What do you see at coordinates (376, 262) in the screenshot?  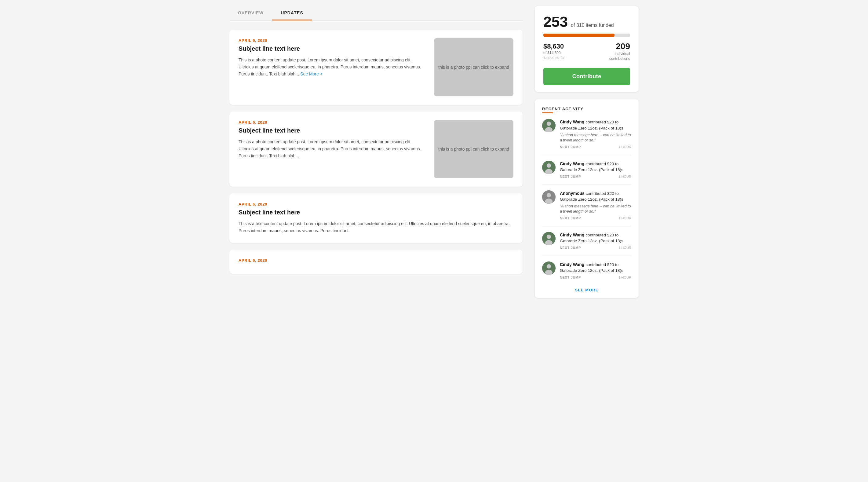 I see `update-body: APRIL 6, 2020` at bounding box center [376, 262].